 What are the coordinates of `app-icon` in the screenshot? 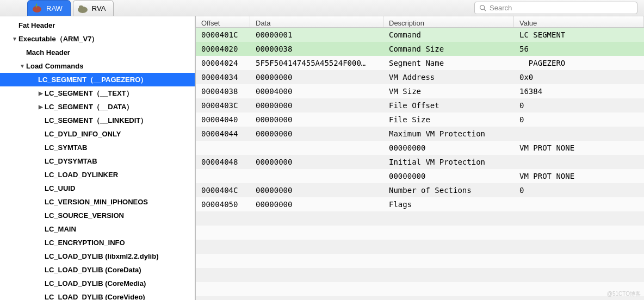 It's located at (37, 8).